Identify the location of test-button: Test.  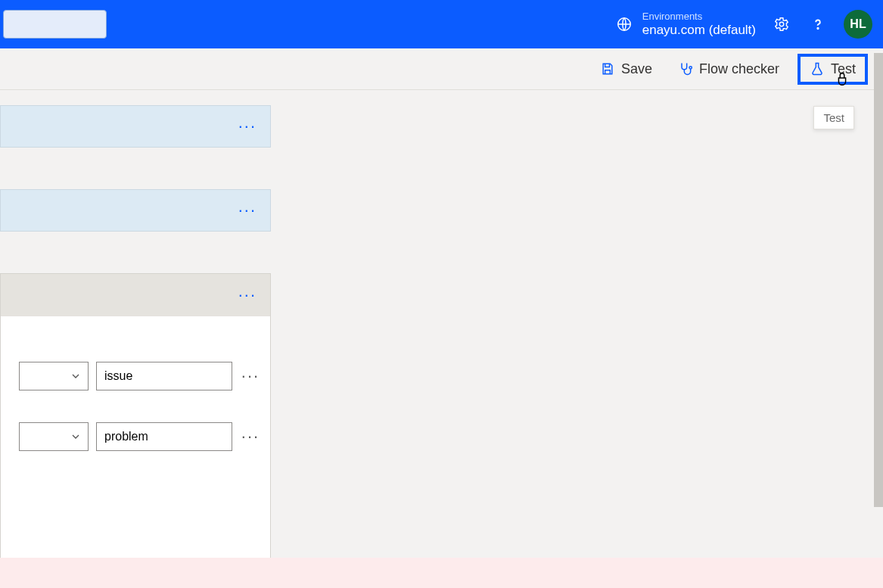
(832, 70).